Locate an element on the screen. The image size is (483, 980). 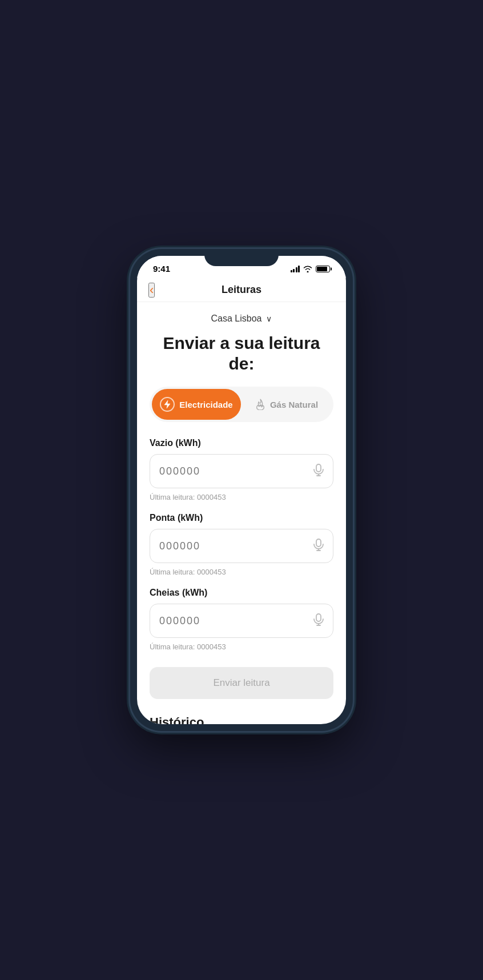
location-name: Casa Lisboa is located at coordinates (236, 319).